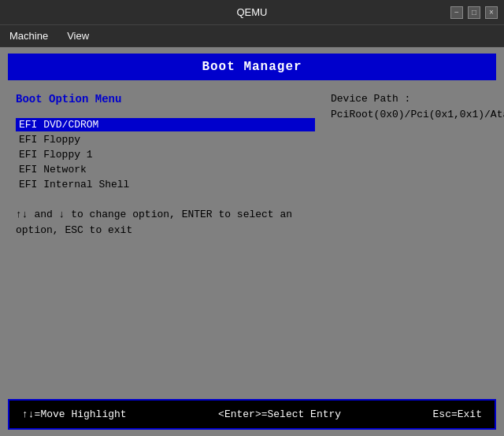  Describe the element at coordinates (165, 184) in the screenshot. I see `boot-option-shell: EFI Internal Shell` at that location.